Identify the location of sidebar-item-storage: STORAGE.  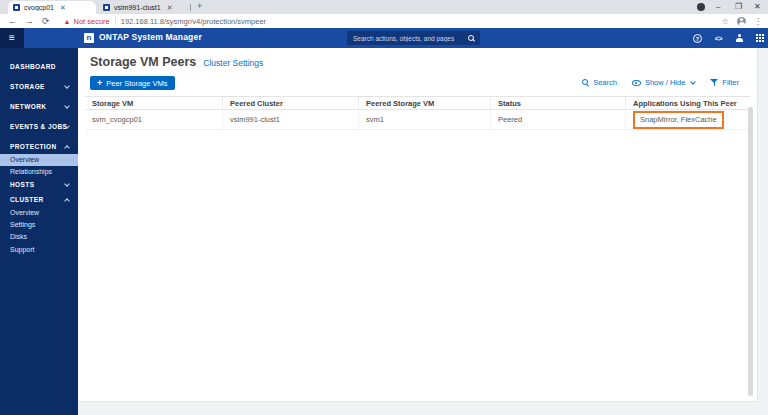
(39, 87).